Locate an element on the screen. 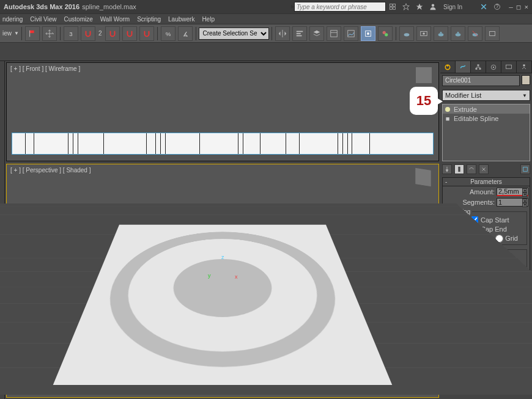  search-submit-icon is located at coordinates (393, 7).